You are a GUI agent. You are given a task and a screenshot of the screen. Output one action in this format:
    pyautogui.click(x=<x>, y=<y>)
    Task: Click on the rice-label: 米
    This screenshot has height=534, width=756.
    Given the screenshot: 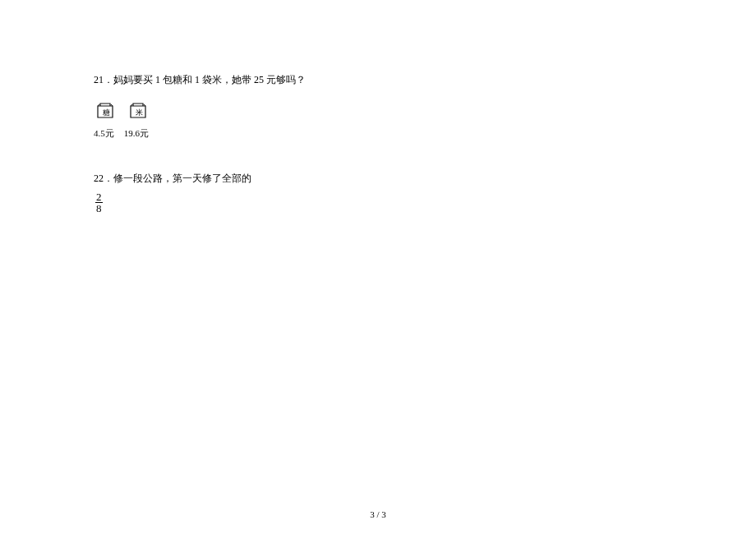 What is the action you would take?
    pyautogui.click(x=140, y=113)
    